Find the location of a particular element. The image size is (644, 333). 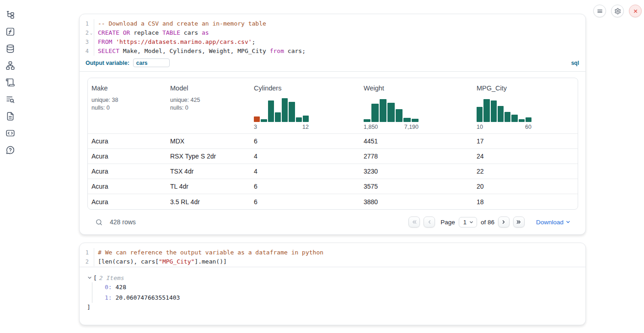

download-label: Download is located at coordinates (550, 222).